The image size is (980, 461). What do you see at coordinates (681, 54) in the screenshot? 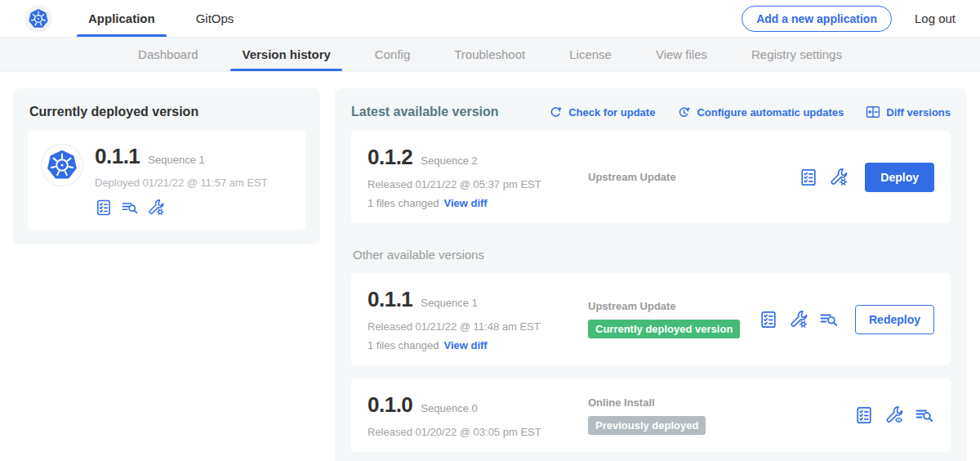
I see `subnav-view-files: View files` at bounding box center [681, 54].